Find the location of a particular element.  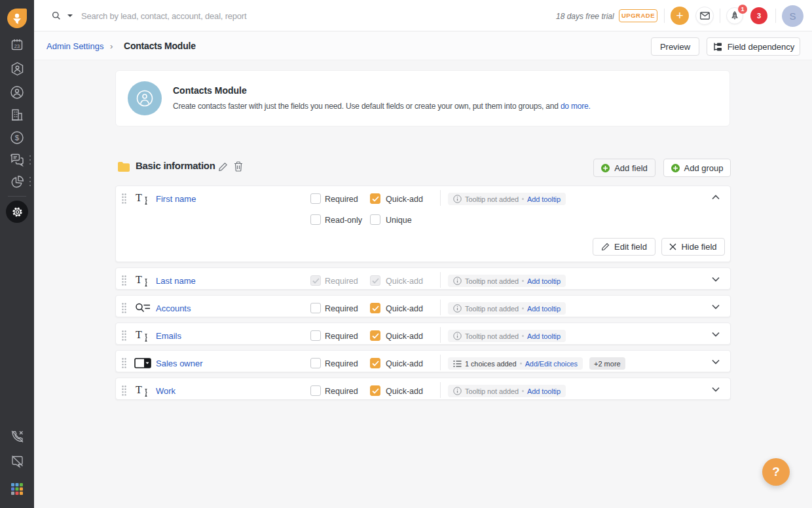

search-control is located at coordinates (63, 16).